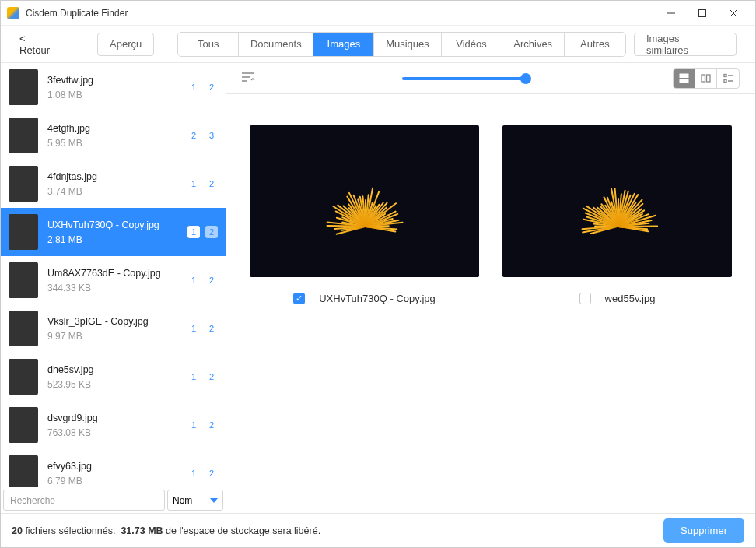 This screenshot has height=548, width=756. What do you see at coordinates (378, 44) in the screenshot?
I see `toolbar: < Retour Aperçu TousDocumentsImagesMusiq…` at bounding box center [378, 44].